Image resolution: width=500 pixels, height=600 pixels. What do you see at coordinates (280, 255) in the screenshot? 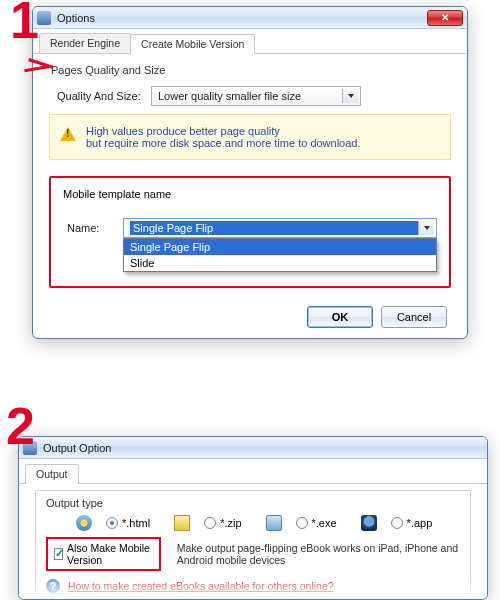
I see `template-name-dropdown: Single Page Flip Slide` at bounding box center [280, 255].